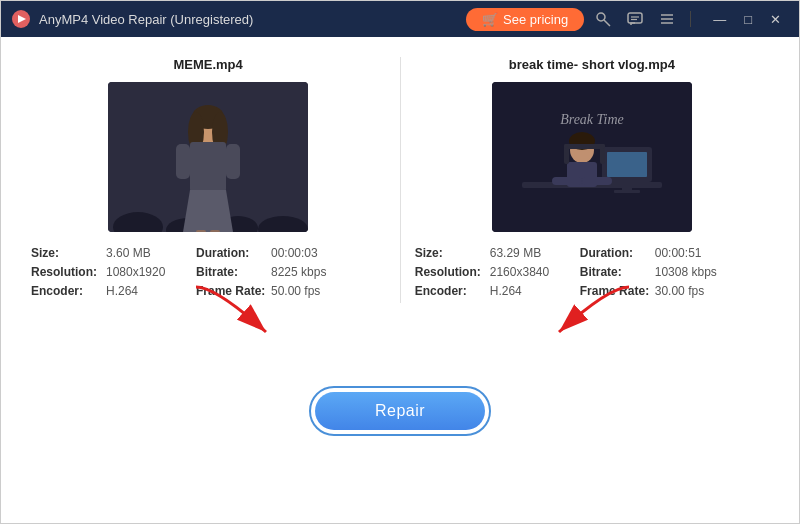  Describe the element at coordinates (298, 272) in the screenshot. I see `left-bitrate-value: 8225 kbps` at that location.